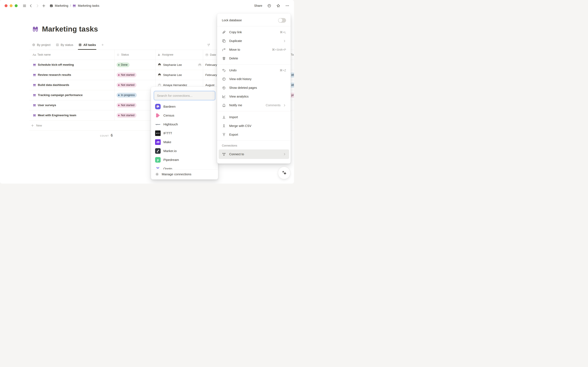 The height and width of the screenshot is (367, 588). What do you see at coordinates (72, 55) in the screenshot?
I see `column-header-task-name: AaTask name` at bounding box center [72, 55].